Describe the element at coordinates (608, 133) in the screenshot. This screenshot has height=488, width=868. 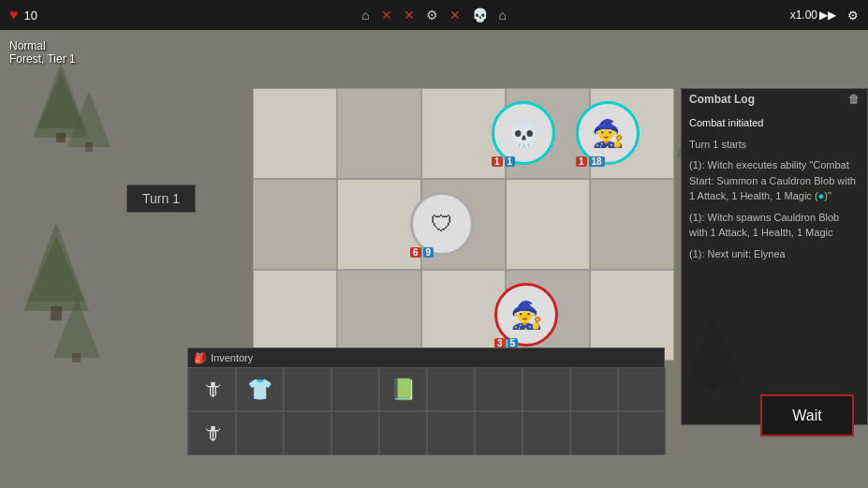
I see `unit-circle-witch-small: 🧙` at that location.